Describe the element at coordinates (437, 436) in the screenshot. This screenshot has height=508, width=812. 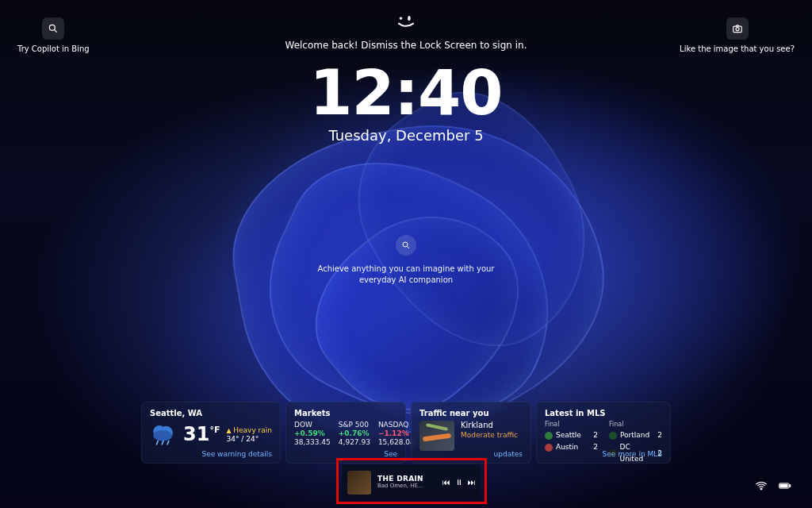
I see `traffic-map-thumbnail` at that location.